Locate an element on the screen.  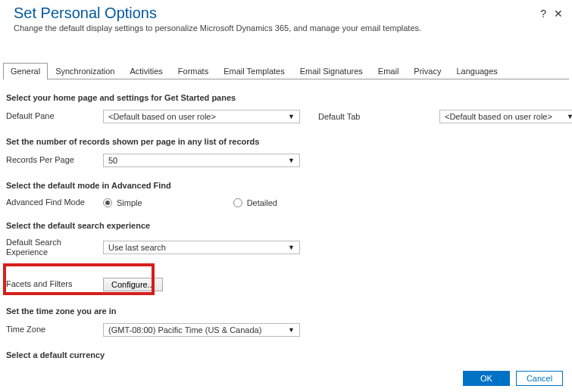
section-tz-title: Set the time zone you are in is located at coordinates (286, 311).